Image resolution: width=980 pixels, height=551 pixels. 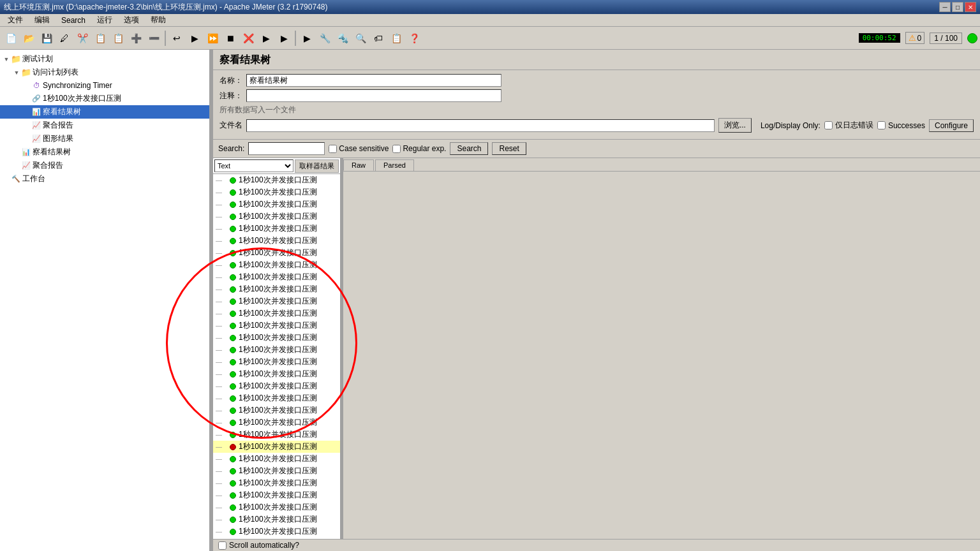 What do you see at coordinates (325, 38) in the screenshot?
I see `toolbar-btn-17: 🔧` at bounding box center [325, 38].